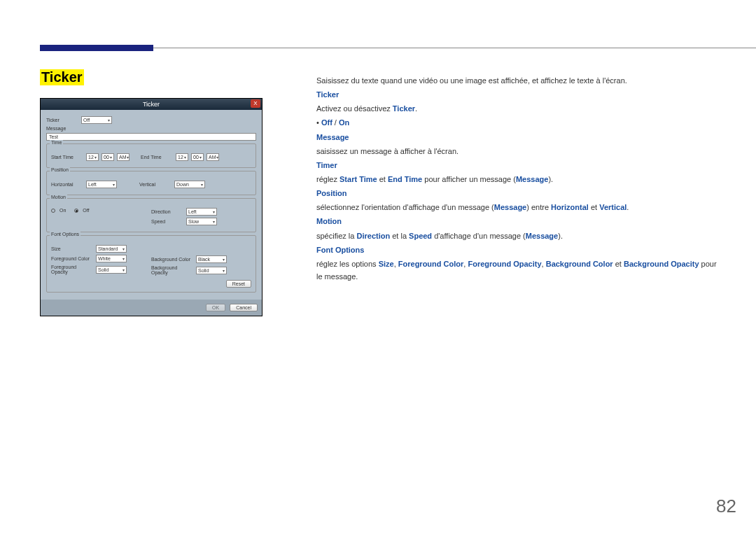 The image size is (756, 534). I want to click on start-time-label: Start Time, so click(67, 157).